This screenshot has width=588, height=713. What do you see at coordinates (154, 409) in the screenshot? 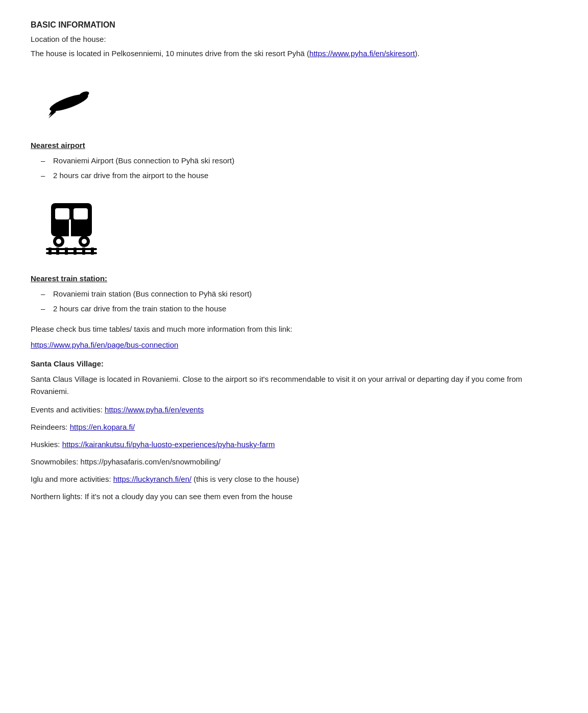
I see `events-link: https://www.pyha.fi/en/events` at bounding box center [154, 409].